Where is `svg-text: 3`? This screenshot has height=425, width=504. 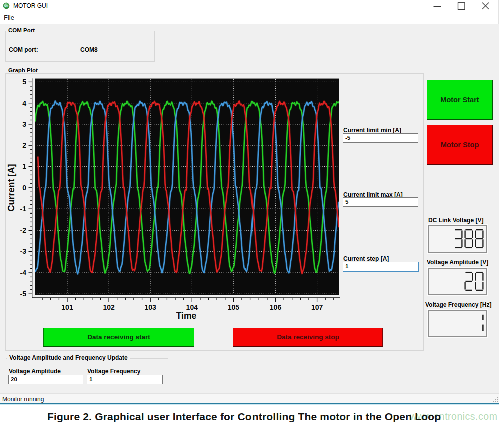
svg-text: 3 is located at coordinates (24, 124).